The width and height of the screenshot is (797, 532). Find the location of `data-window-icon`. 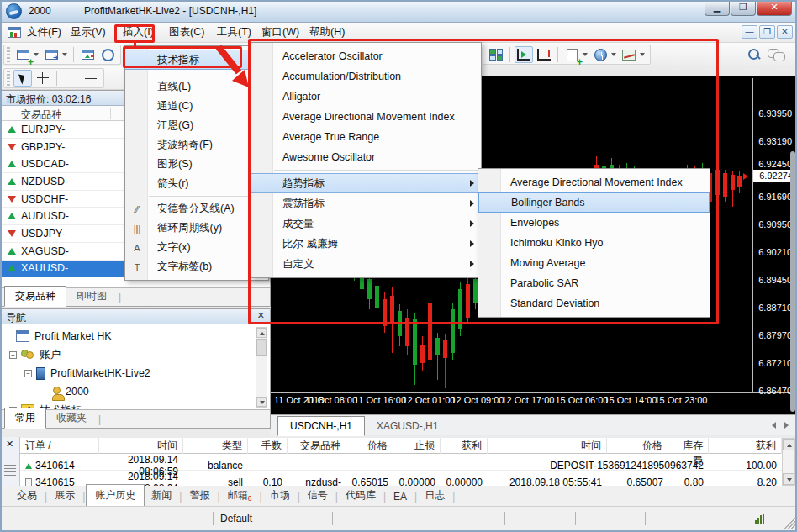

data-window-icon is located at coordinates (108, 55).